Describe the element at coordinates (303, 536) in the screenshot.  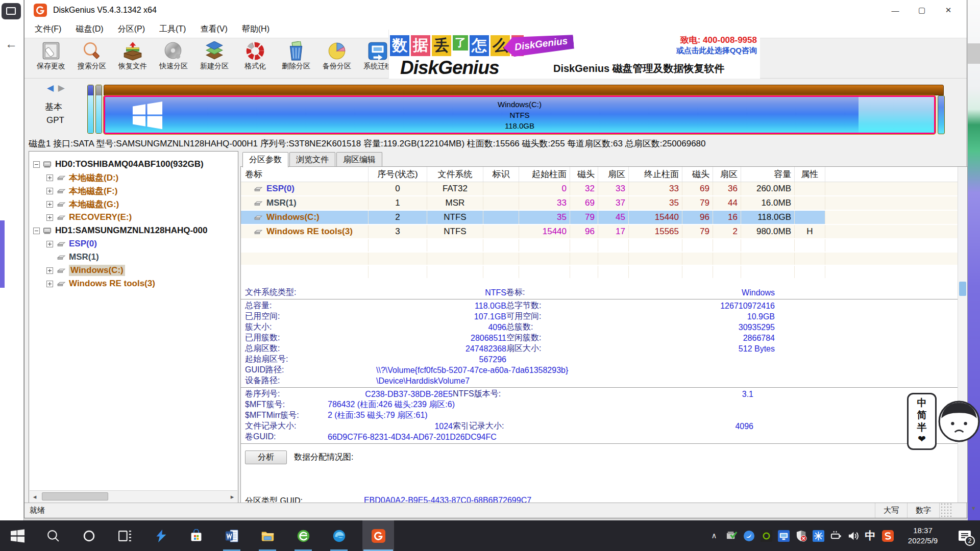
I see `ie-browser-button` at that location.